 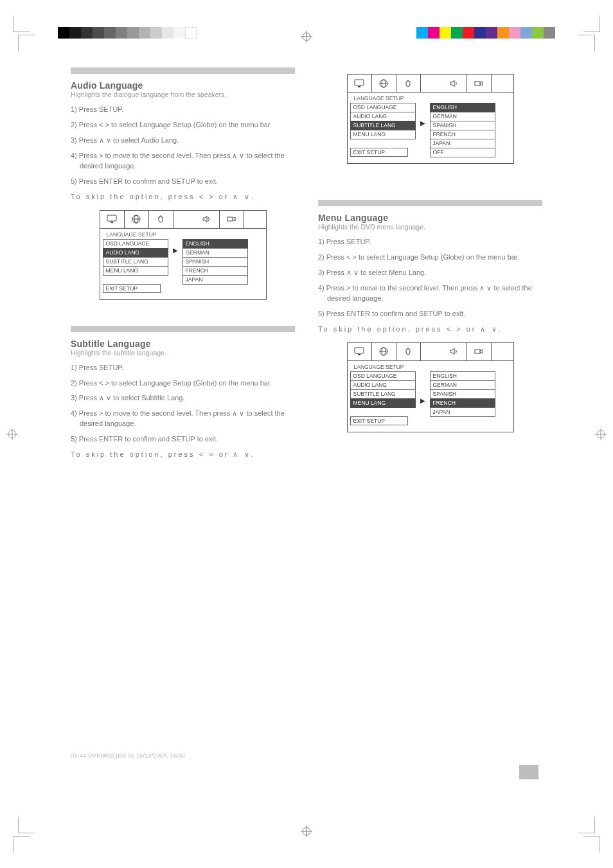 What do you see at coordinates (528, 772) in the screenshot?
I see `page-number: 31` at bounding box center [528, 772].